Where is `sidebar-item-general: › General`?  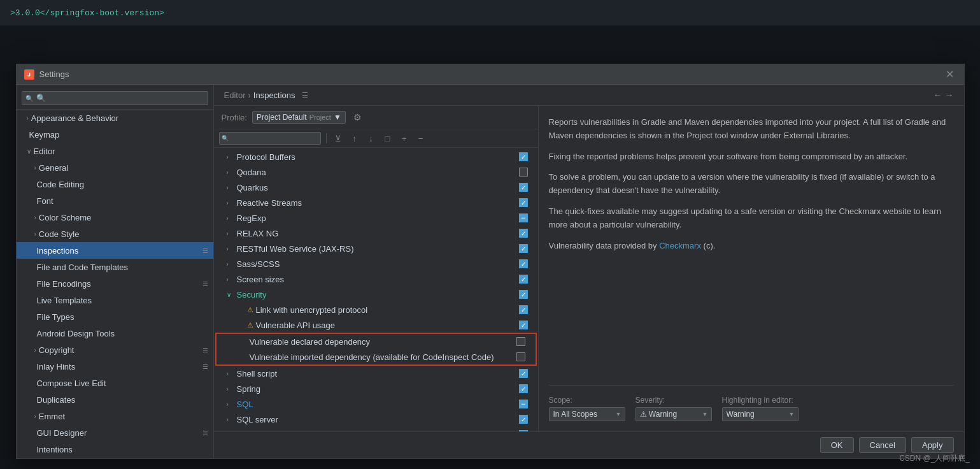
sidebar-item-general: › General is located at coordinates (115, 168).